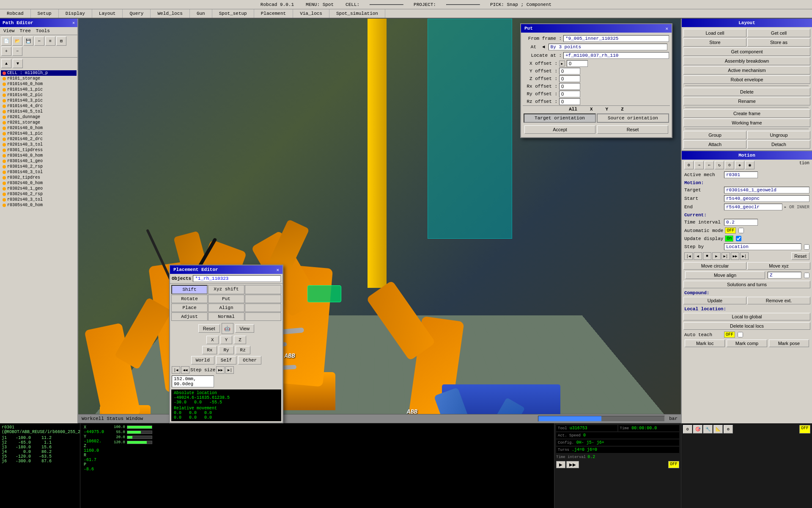 Image resolution: width=812 pixels, height=508 pixels. I want to click on layout-btn-active-mech: Active mechanism, so click(747, 70).